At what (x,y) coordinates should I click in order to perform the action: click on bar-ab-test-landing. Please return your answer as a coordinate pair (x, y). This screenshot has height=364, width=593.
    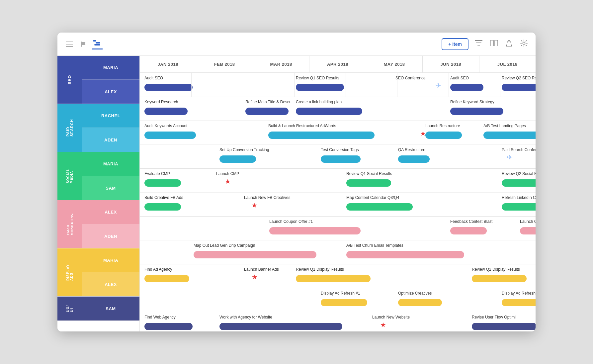
    Looking at the image, I should click on (509, 135).